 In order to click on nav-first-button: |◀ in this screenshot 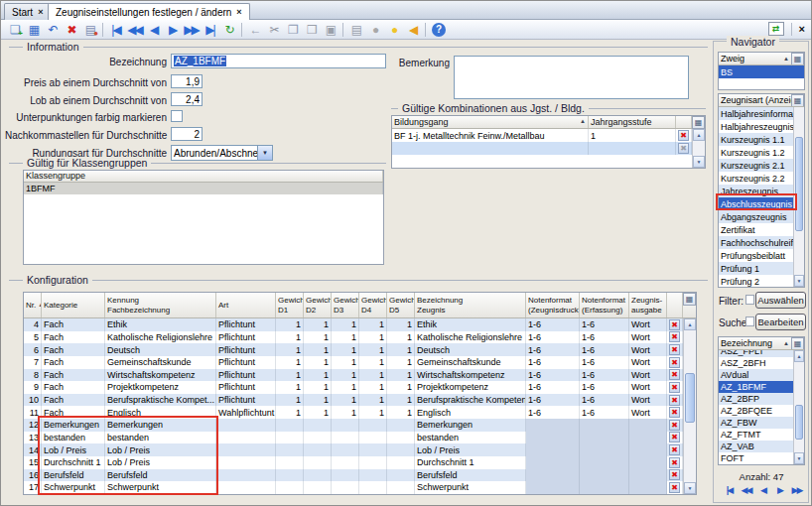, I will do `click(729, 490)`.